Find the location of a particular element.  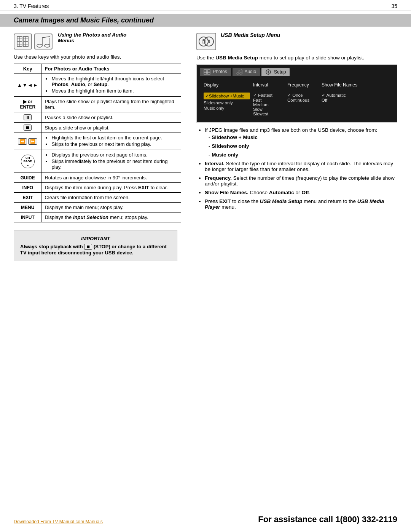

col1-header: Key is located at coordinates (28, 69).